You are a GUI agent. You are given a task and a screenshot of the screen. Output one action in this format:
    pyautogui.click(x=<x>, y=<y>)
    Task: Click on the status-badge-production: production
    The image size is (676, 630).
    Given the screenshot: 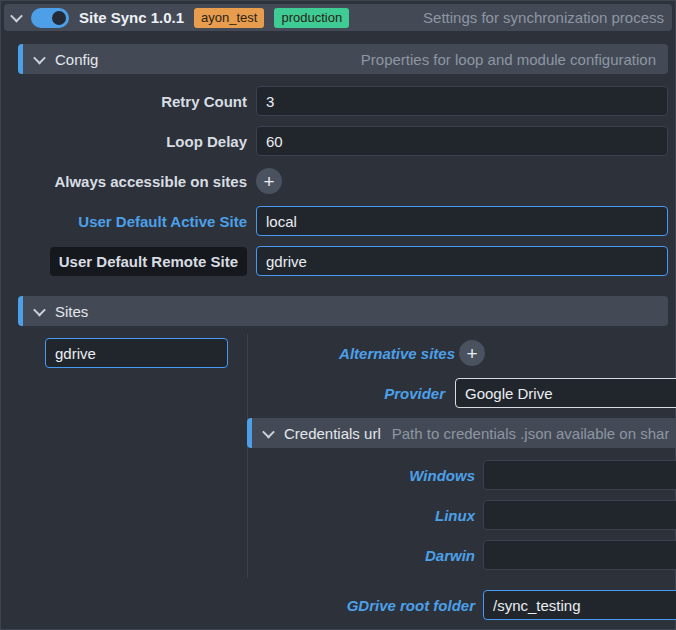 What is the action you would take?
    pyautogui.click(x=312, y=18)
    